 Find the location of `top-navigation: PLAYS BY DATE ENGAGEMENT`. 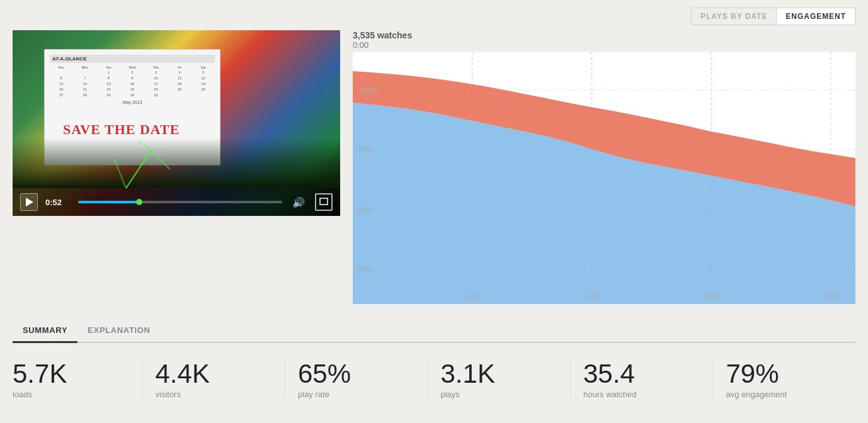

top-navigation: PLAYS BY DATE ENGAGEMENT is located at coordinates (434, 15).